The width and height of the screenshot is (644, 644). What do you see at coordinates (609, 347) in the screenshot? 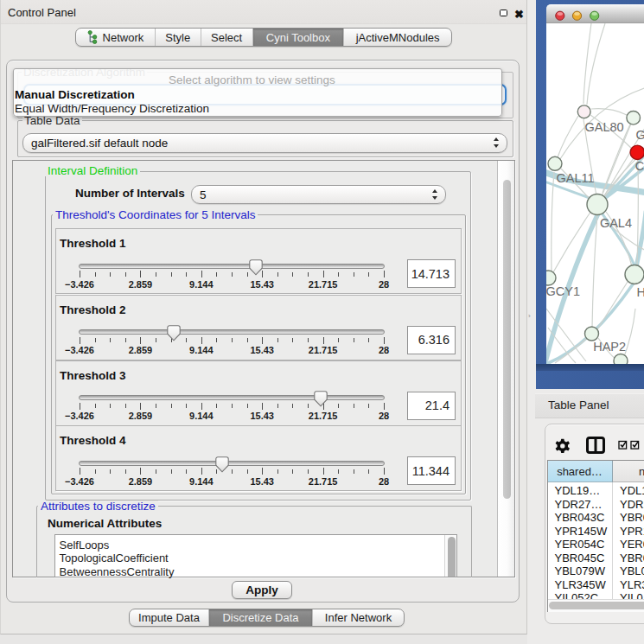
I see `svg-text: HAP2` at bounding box center [609, 347].